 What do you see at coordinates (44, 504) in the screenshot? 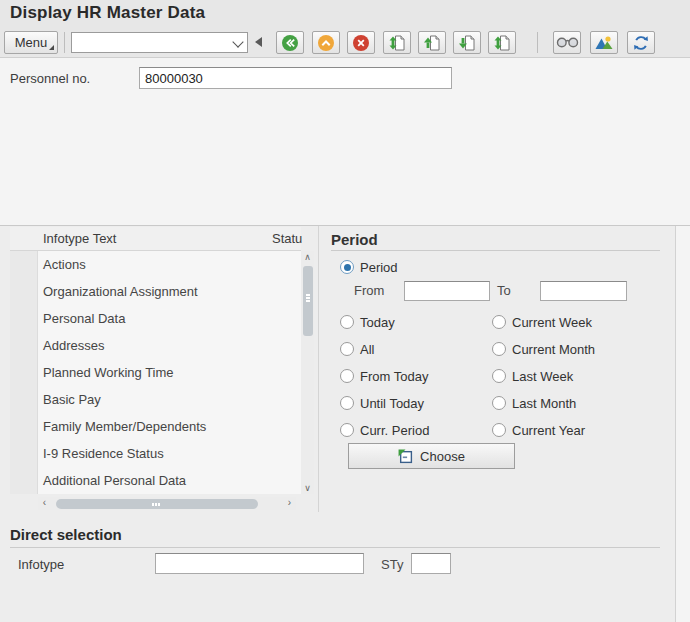
I see `scroll-left-icon: ‹` at bounding box center [44, 504].